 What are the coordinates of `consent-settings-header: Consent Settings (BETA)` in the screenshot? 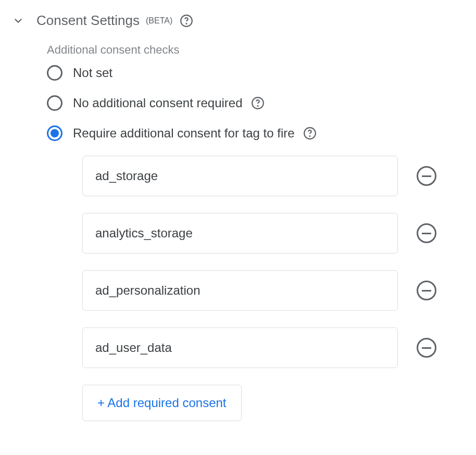 It's located at (238, 21).